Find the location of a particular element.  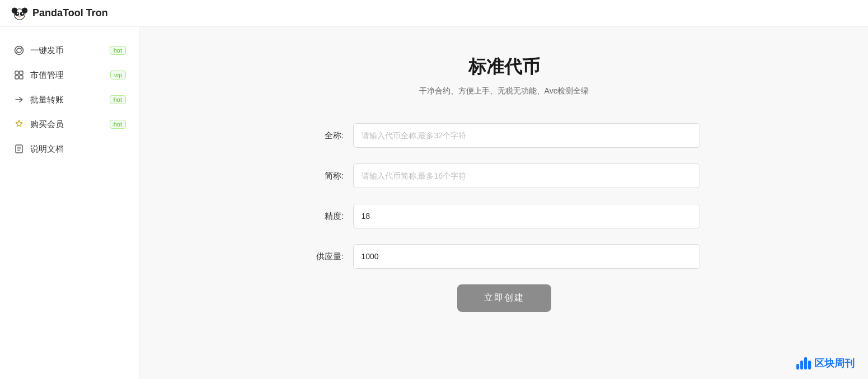

label-full-name: 全称: is located at coordinates (331, 135).